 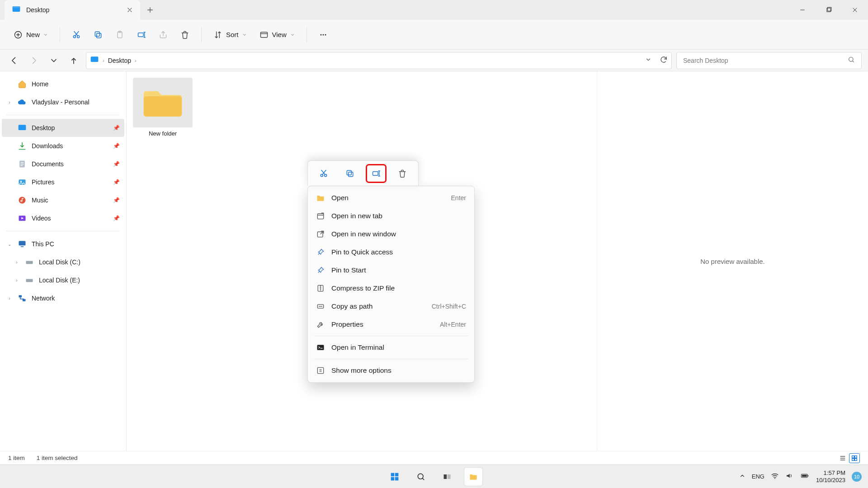 What do you see at coordinates (829, 10) in the screenshot?
I see `maximize-button` at bounding box center [829, 10].